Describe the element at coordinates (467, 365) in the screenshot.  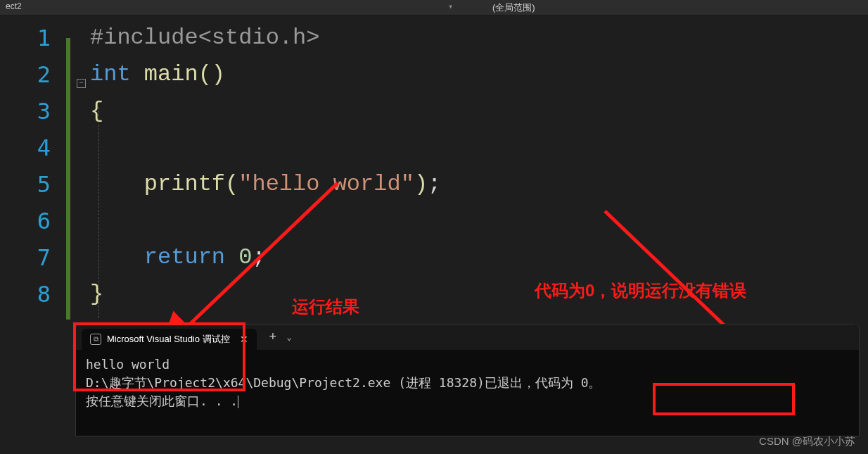
I see `terminal-line: hello world` at that location.